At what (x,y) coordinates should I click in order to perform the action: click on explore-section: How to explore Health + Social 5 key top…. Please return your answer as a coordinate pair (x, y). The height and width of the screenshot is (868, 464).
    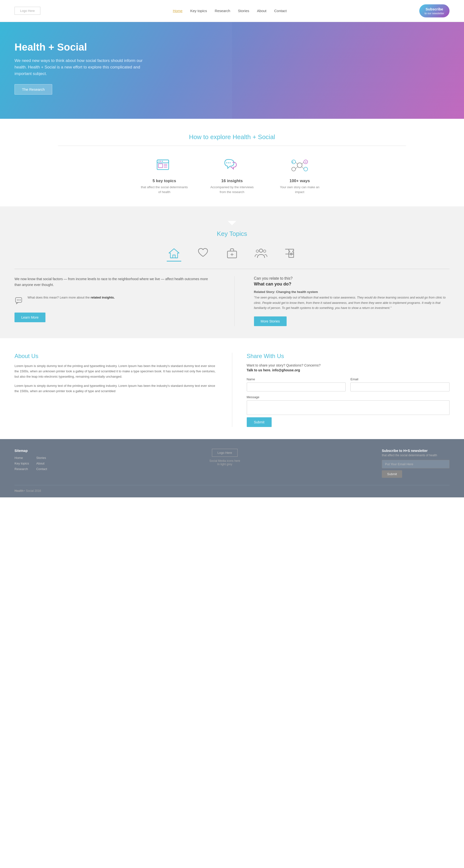
    Looking at the image, I should click on (232, 162).